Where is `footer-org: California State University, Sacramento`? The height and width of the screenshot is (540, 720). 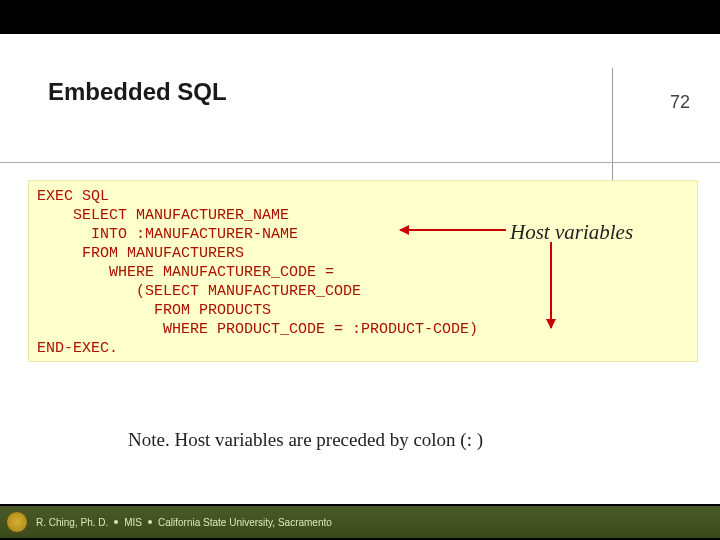 footer-org: California State University, Sacramento is located at coordinates (245, 522).